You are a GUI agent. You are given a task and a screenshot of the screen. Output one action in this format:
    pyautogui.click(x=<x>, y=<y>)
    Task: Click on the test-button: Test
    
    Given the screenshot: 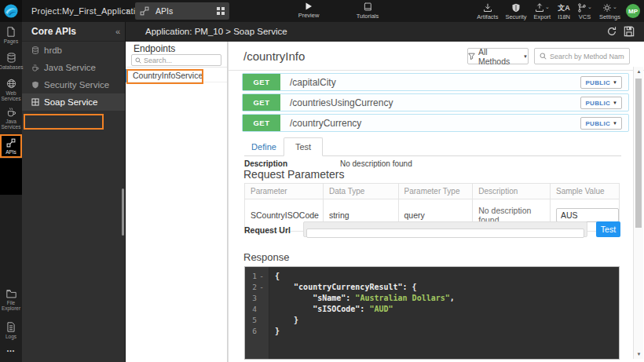 What is the action you would take?
    pyautogui.click(x=608, y=229)
    